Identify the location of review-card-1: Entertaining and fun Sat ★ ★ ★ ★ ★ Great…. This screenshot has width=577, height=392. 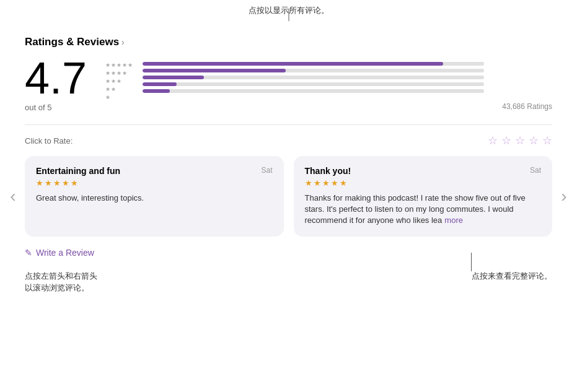
(154, 196).